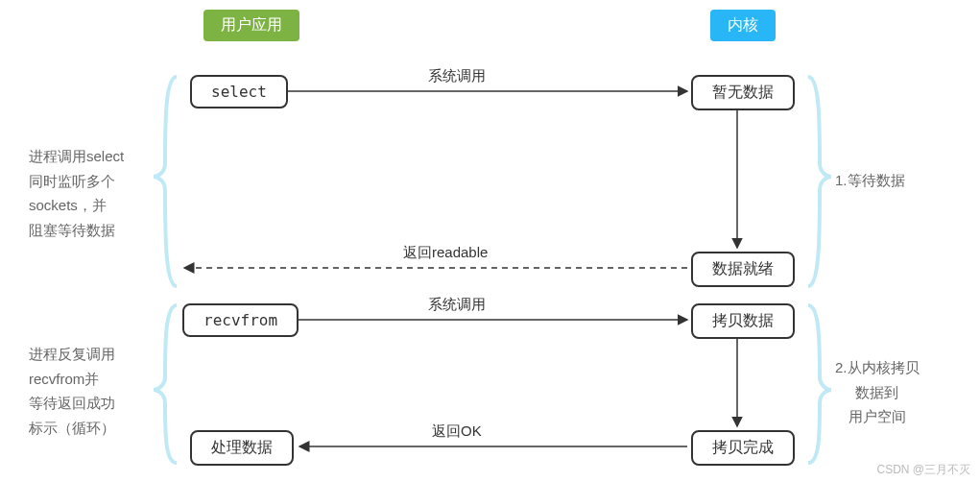 Image resolution: width=980 pixels, height=482 pixels. Describe the element at coordinates (77, 193) in the screenshot. I see `note-left-top: 进程调用select 同时监听多个 sockets，并 阻塞等待数据` at that location.